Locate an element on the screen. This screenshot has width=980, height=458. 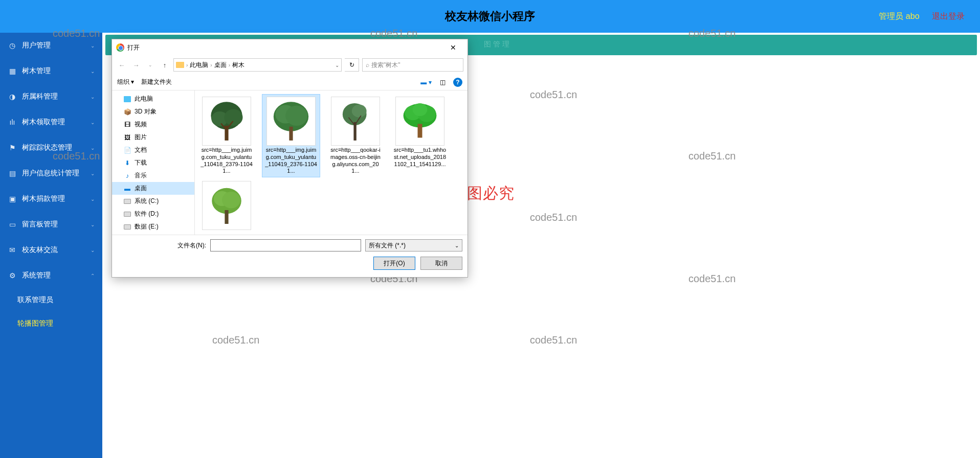
mail-icon: ✉ is located at coordinates (12, 250).